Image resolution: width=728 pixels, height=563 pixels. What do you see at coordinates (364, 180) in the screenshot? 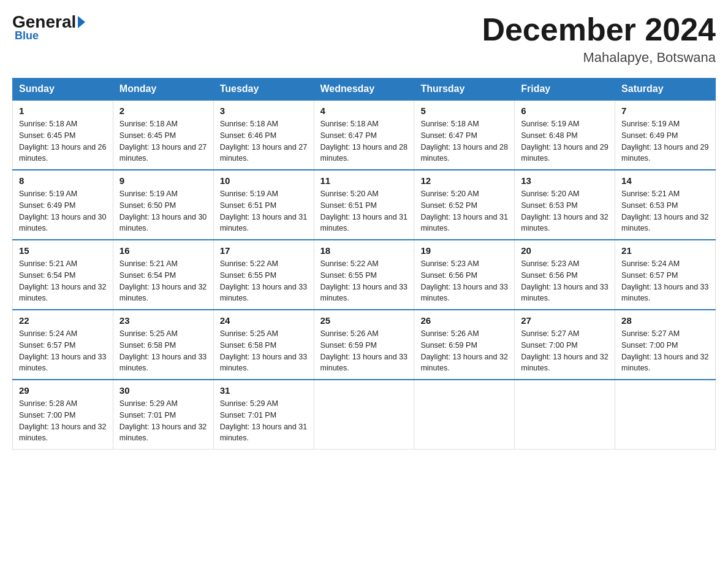
I see `day-number: 11` at bounding box center [364, 180].